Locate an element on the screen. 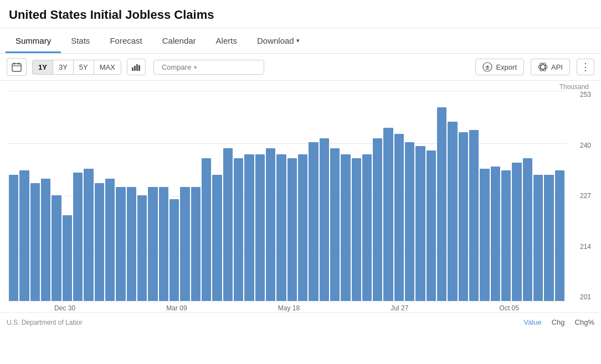 The image size is (601, 364). footer-chg-link: Chg is located at coordinates (558, 322).